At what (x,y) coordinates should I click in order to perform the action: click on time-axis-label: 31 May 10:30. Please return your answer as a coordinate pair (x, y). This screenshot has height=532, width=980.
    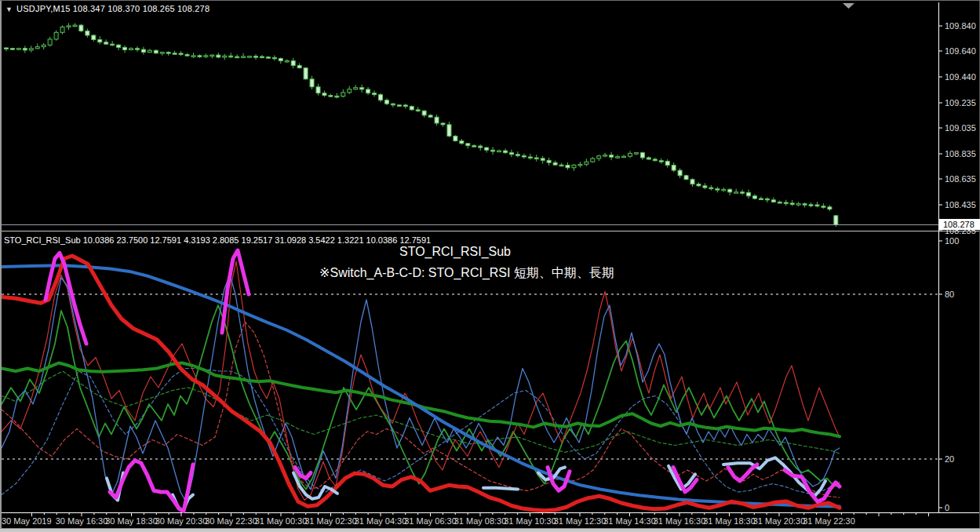
    Looking at the image, I should click on (530, 521).